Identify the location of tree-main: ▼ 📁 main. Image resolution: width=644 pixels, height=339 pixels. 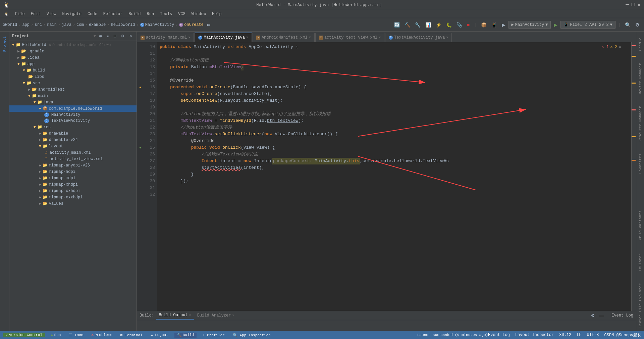
(73, 96).